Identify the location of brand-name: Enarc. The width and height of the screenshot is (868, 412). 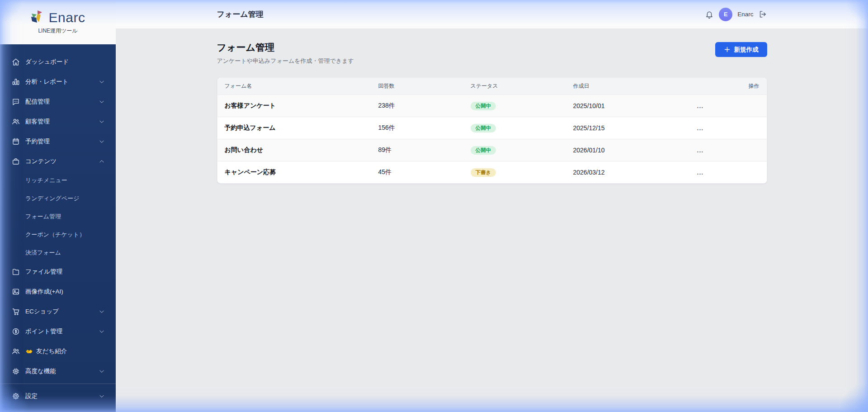
(67, 18).